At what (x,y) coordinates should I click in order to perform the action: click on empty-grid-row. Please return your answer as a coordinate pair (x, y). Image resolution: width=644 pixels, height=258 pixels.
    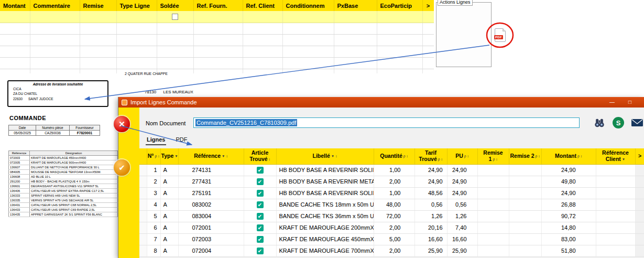
    Looking at the image, I should click on (217, 63).